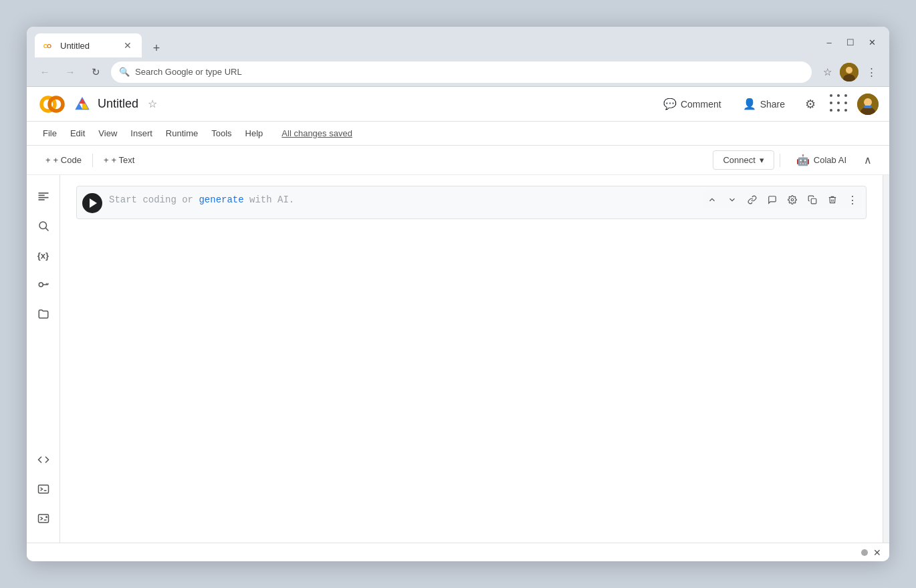  I want to click on comment-label: Comment, so click(701, 104).